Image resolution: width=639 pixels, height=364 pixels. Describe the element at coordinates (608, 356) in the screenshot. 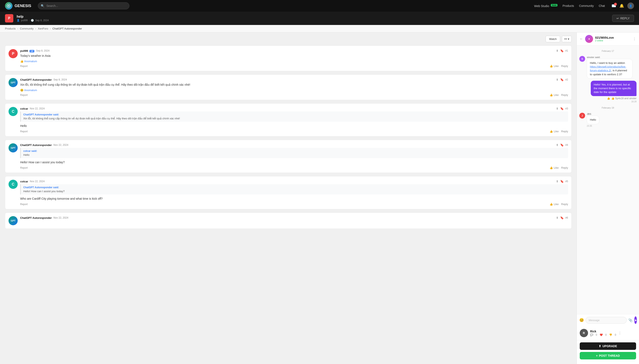

I see `post-thread-button: + POST THREAD` at that location.